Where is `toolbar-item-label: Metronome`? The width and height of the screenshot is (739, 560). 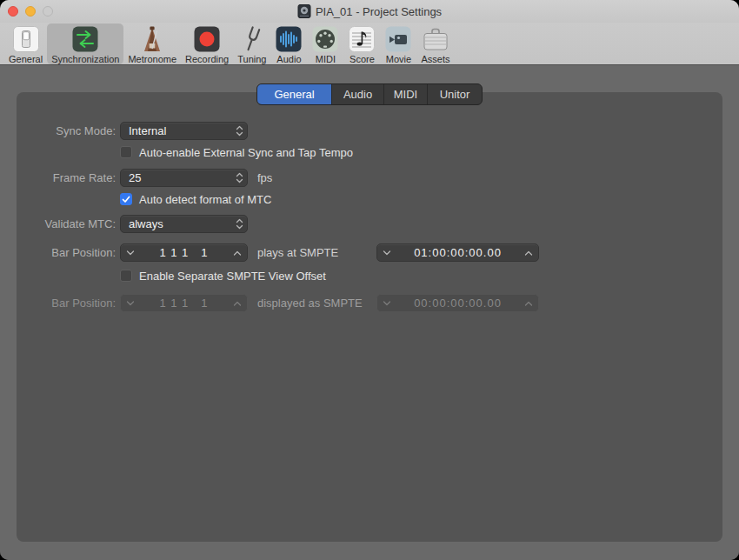 toolbar-item-label: Metronome is located at coordinates (152, 59).